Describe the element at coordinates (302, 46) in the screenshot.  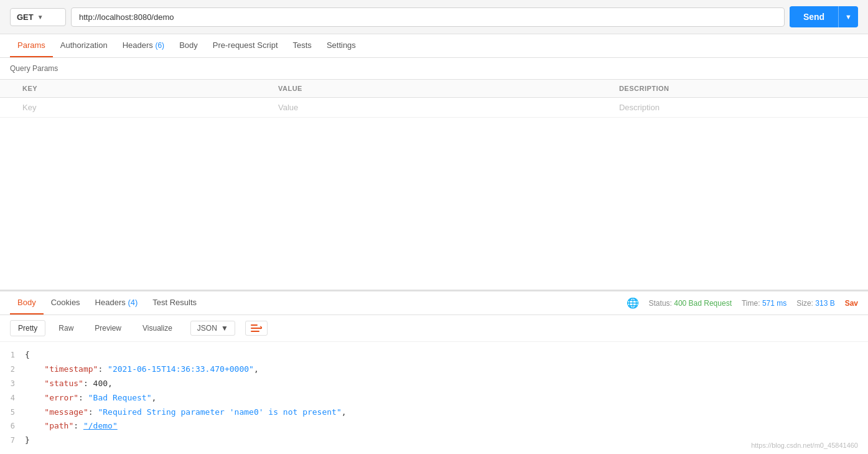
I see `tab-tests: Tests` at that location.